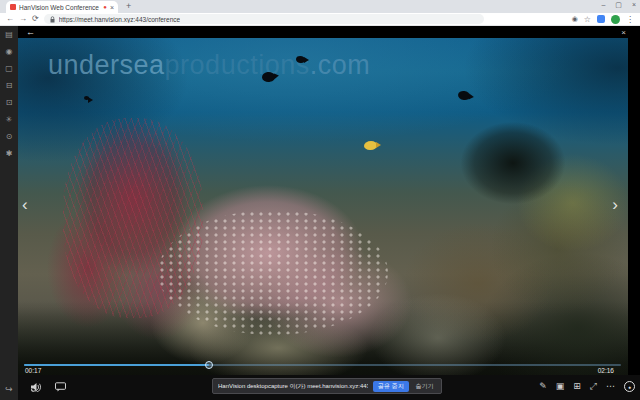 The image size is (640, 400). I want to click on seekbar-progress, so click(116, 366).